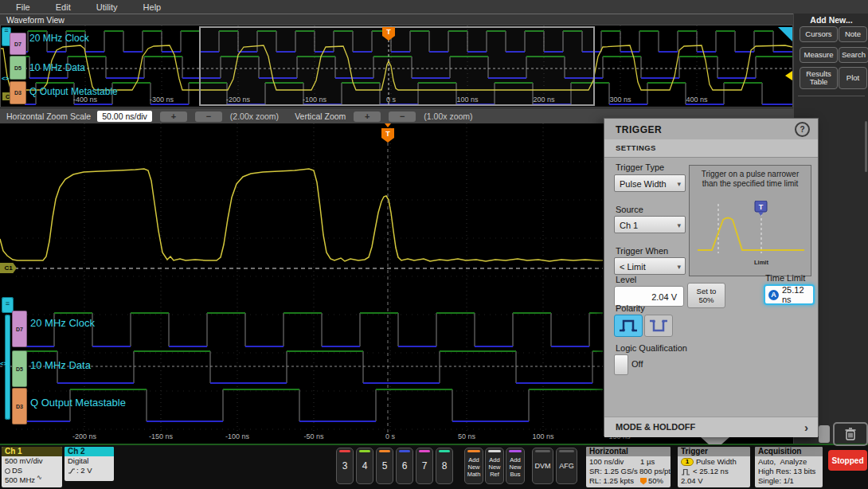  Describe the element at coordinates (400, 19) in the screenshot. I see `tab-waveform-view: Waveform View` at that location.